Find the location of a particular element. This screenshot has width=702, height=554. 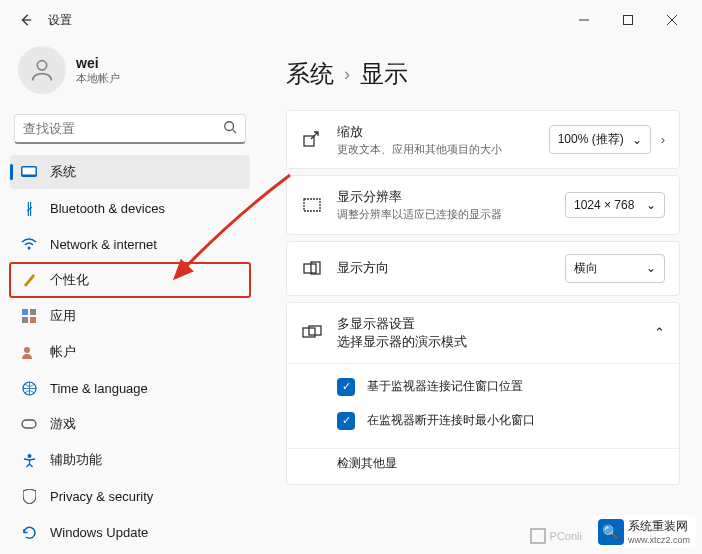

checkbox-checked-icon: ✓ is located at coordinates (346, 421).